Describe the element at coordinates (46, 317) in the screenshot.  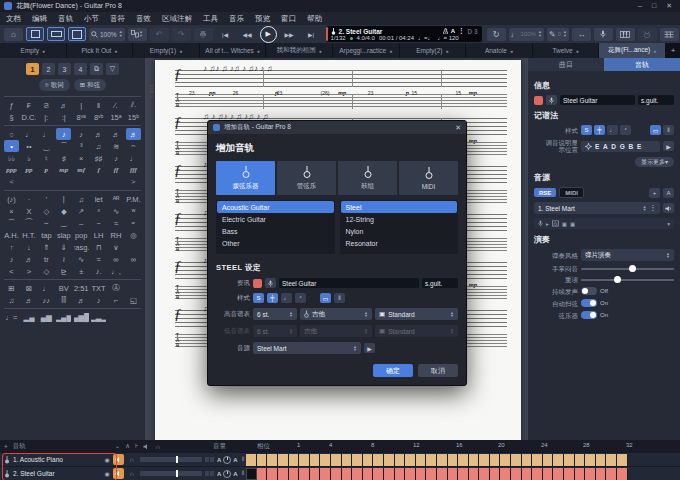
I see `palette-glyph: ▄▆` at that location.